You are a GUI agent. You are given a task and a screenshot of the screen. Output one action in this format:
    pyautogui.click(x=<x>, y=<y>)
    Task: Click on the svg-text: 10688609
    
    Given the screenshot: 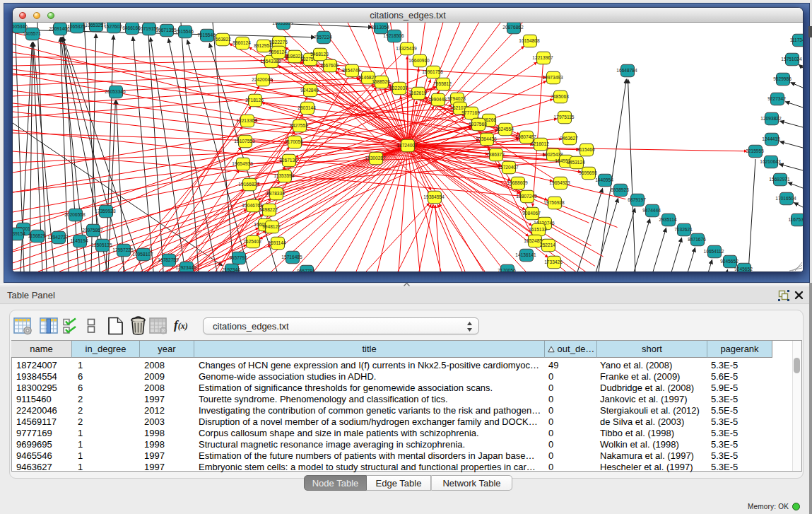 What is the action you would take?
    pyautogui.click(x=517, y=182)
    